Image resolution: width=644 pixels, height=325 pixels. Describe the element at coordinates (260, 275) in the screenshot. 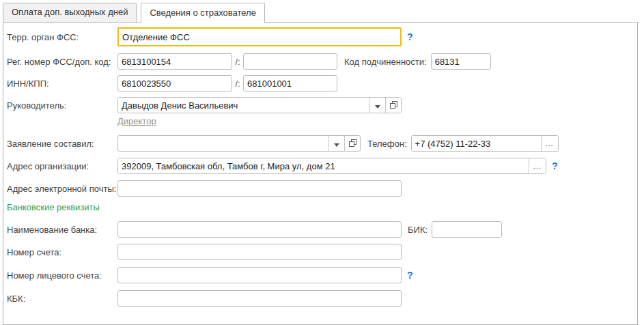

I see `personal-account-input` at that location.